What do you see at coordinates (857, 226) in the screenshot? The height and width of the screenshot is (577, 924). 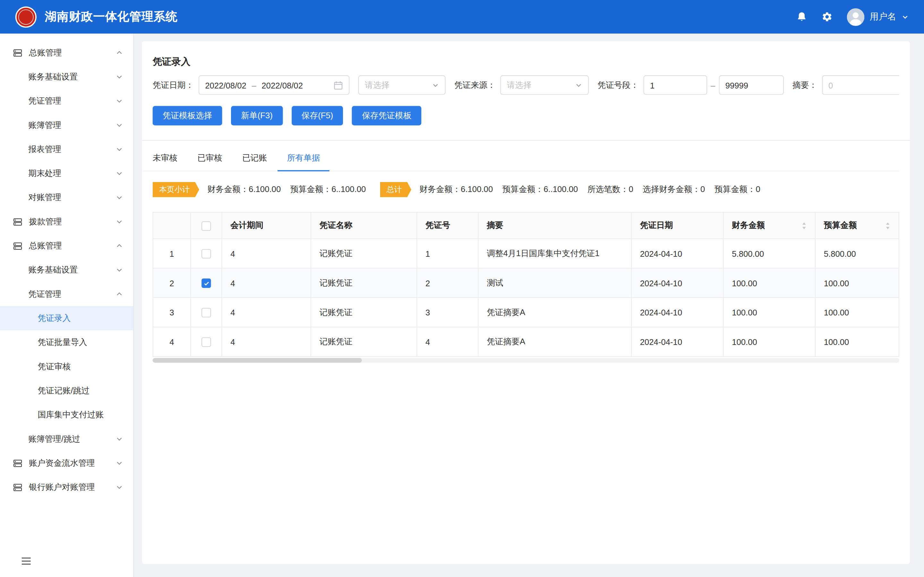 I see `column-header-budget: 预算金额` at bounding box center [857, 226].